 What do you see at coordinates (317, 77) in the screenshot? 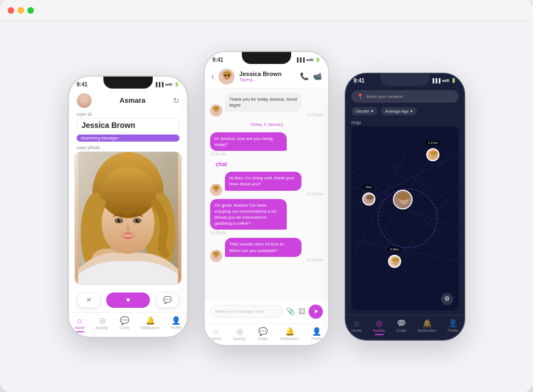
I see `video-icon: 📹` at bounding box center [317, 77].